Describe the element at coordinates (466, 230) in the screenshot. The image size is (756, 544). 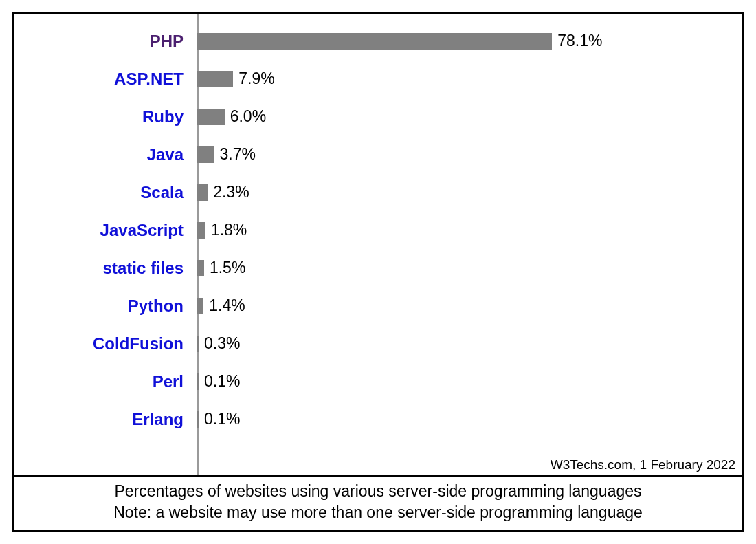
I see `bar-cell: 1.8%` at that location.